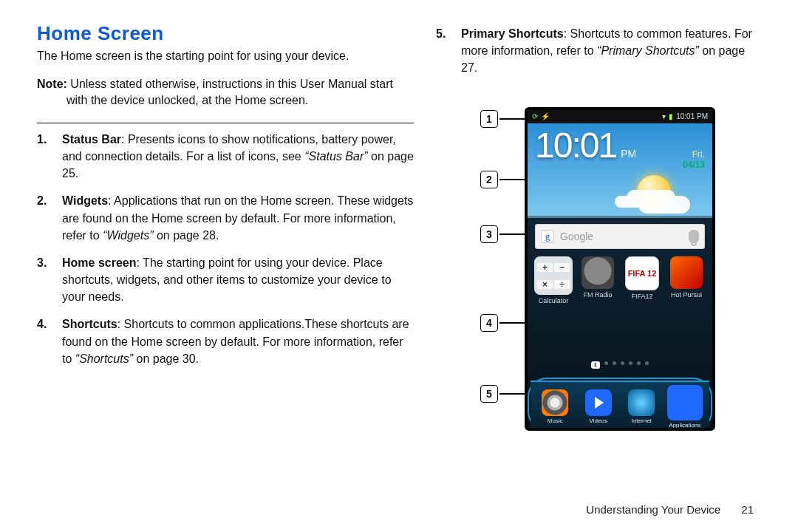 The image size is (798, 532). Describe the element at coordinates (553, 281) in the screenshot. I see `app-shortcut-calculator: +−×÷ Calculator` at that location.